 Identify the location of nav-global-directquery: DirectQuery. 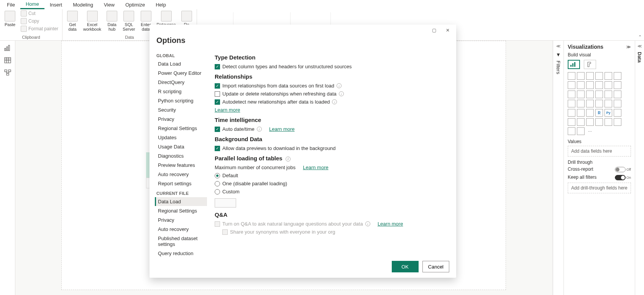
(181, 82).